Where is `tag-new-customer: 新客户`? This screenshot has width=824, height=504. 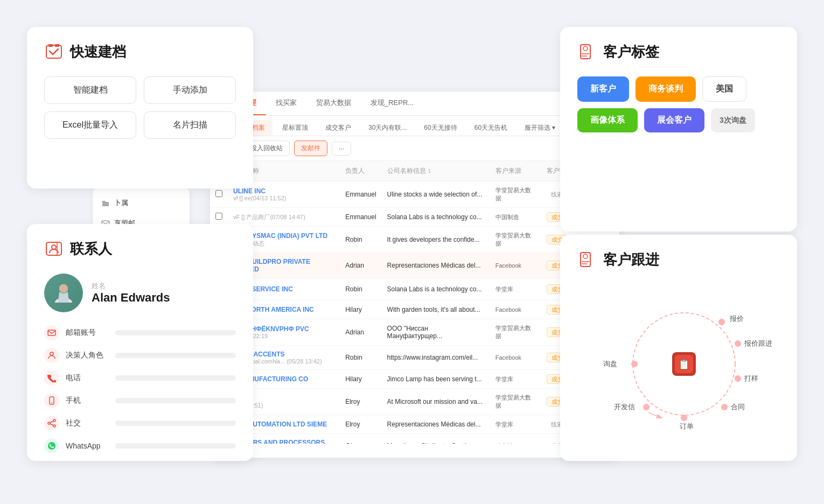
tag-new-customer: 新客户 is located at coordinates (603, 89).